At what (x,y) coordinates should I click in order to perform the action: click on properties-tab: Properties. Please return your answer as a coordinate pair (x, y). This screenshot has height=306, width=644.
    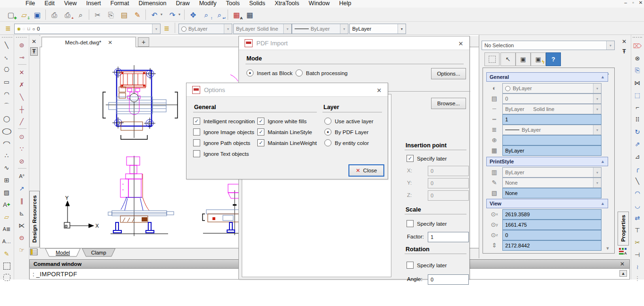
    Looking at the image, I should click on (623, 229).